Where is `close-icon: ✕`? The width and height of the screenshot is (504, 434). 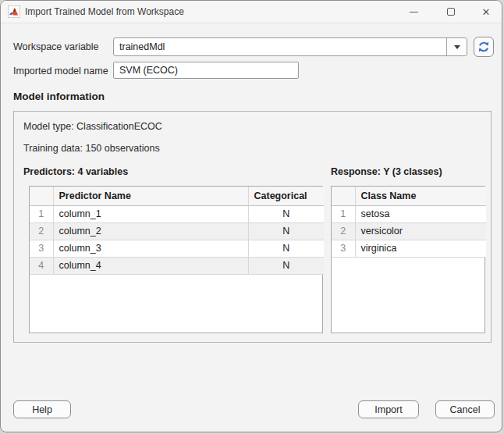 close-icon: ✕ is located at coordinates (487, 12).